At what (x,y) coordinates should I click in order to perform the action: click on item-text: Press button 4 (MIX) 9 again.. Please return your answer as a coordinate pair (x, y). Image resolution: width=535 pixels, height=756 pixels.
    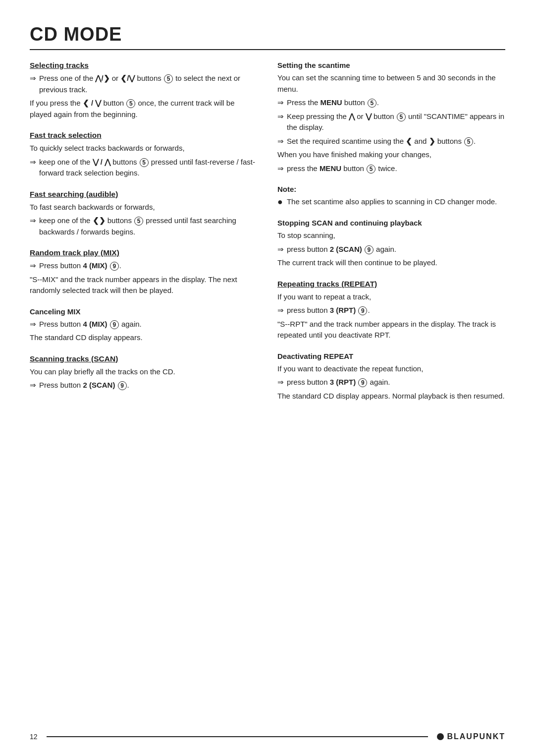
    Looking at the image, I should click on (149, 324).